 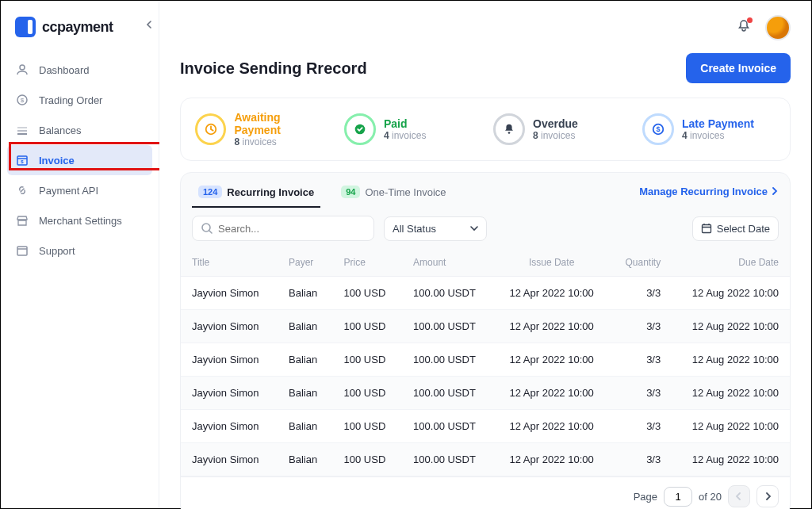 What do you see at coordinates (79, 190) in the screenshot?
I see `sidebar-item-payment-api: Payment API` at bounding box center [79, 190].